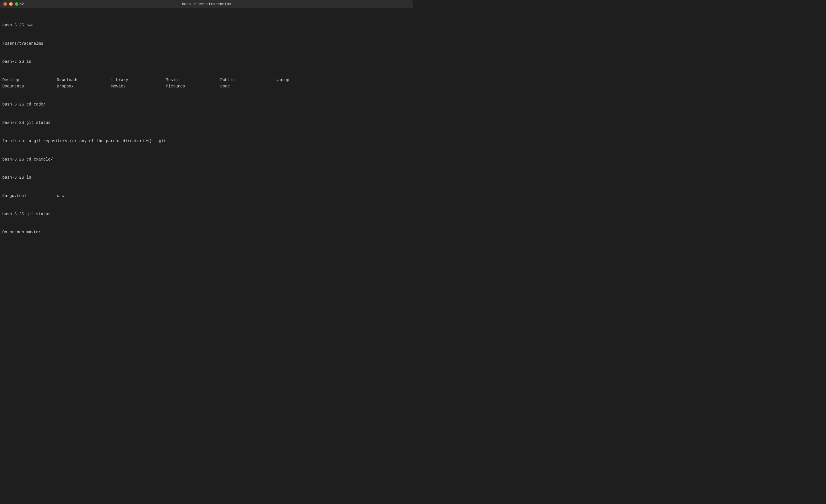 This screenshot has width=826, height=504. I want to click on line-ls-2-cmd: bash-3.2$ ls, so click(206, 178).